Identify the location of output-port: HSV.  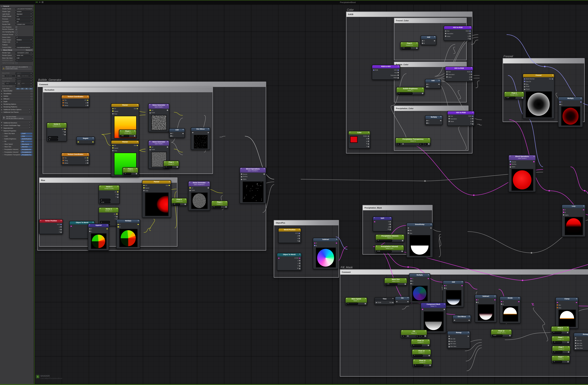
(397, 70).